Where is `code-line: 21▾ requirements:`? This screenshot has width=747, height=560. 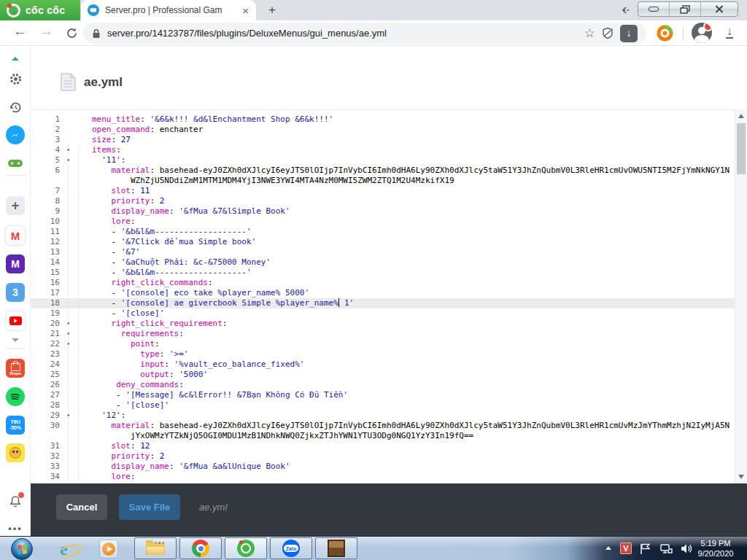 code-line: 21▾ requirements: is located at coordinates (382, 334).